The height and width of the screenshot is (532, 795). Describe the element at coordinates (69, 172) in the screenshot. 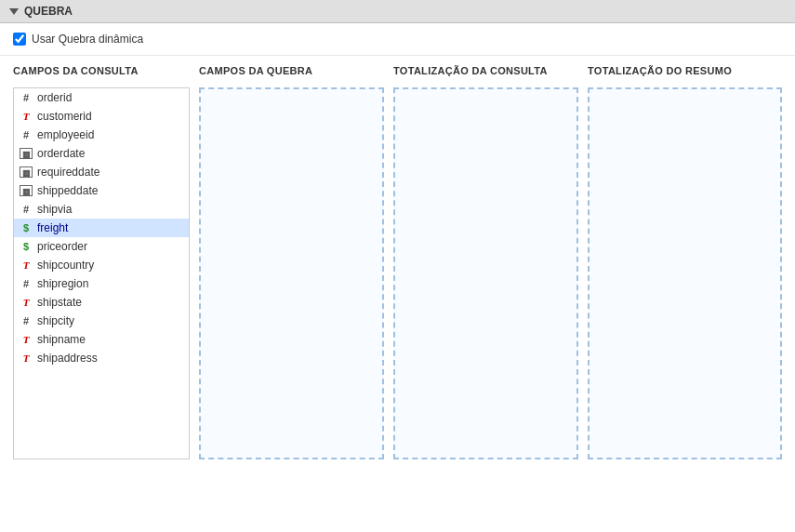

I see `field-name-label: requireddate` at that location.